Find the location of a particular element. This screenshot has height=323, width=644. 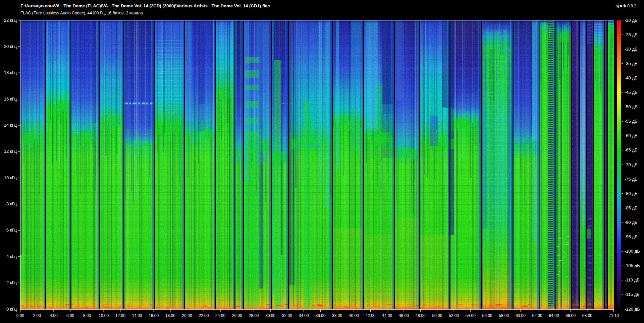

svg-text: 28:00 is located at coordinates (254, 316).